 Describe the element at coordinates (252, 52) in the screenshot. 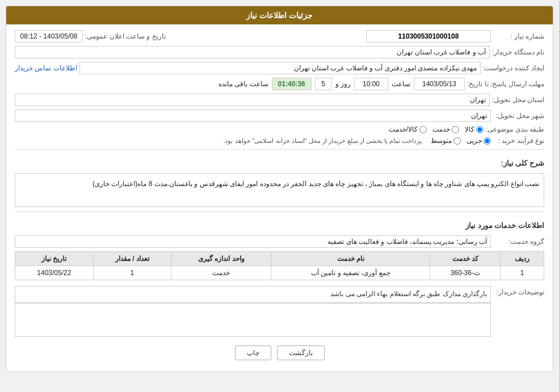

I see `org-name-value: آب و فاضلاب غرب استان تهران` at that location.